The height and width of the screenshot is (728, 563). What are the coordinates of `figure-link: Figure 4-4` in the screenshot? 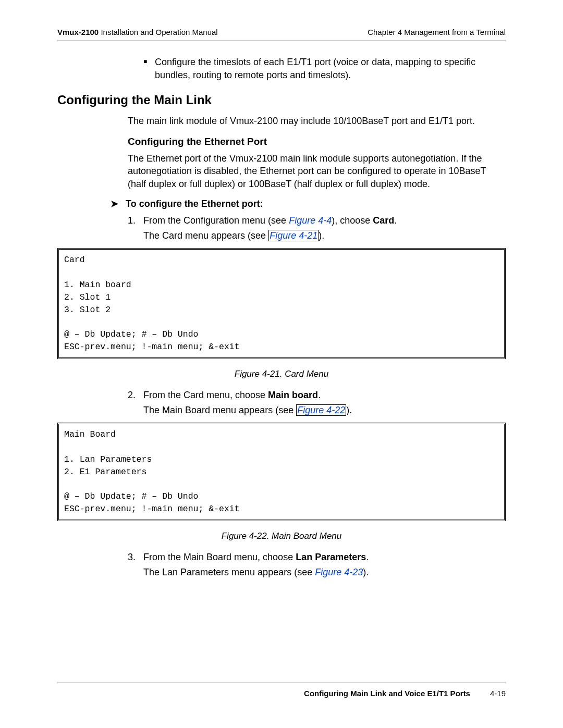 It's located at (310, 220).